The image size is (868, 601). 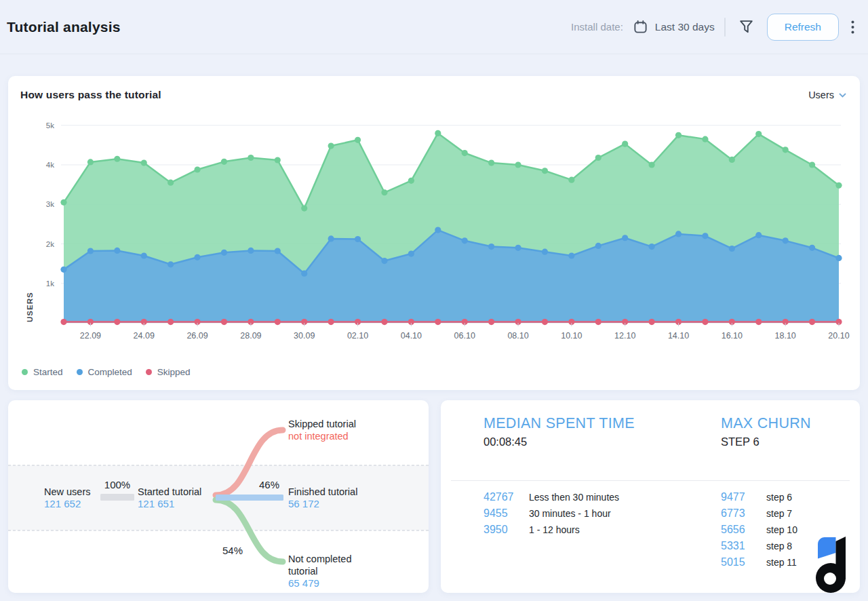 I want to click on svg-text: USERS, so click(x=30, y=307).